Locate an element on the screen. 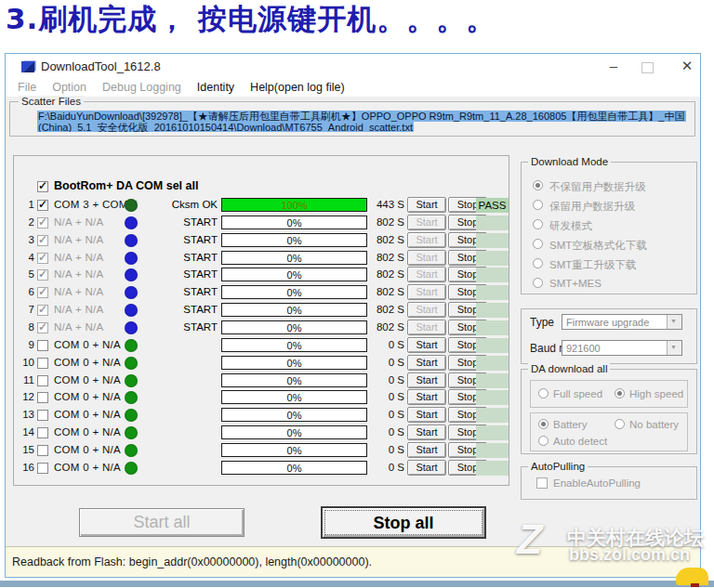 This screenshot has height=588, width=714. enable-autopulling-checkbox is located at coordinates (542, 483).